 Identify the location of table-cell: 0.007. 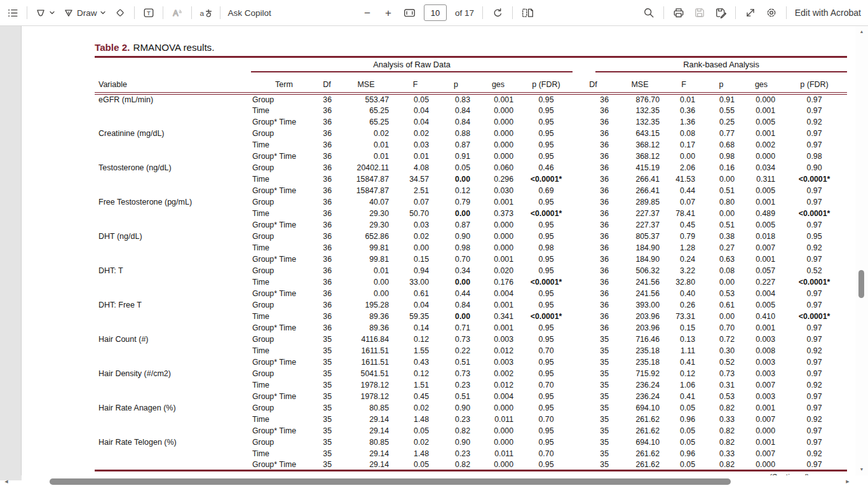
(761, 419).